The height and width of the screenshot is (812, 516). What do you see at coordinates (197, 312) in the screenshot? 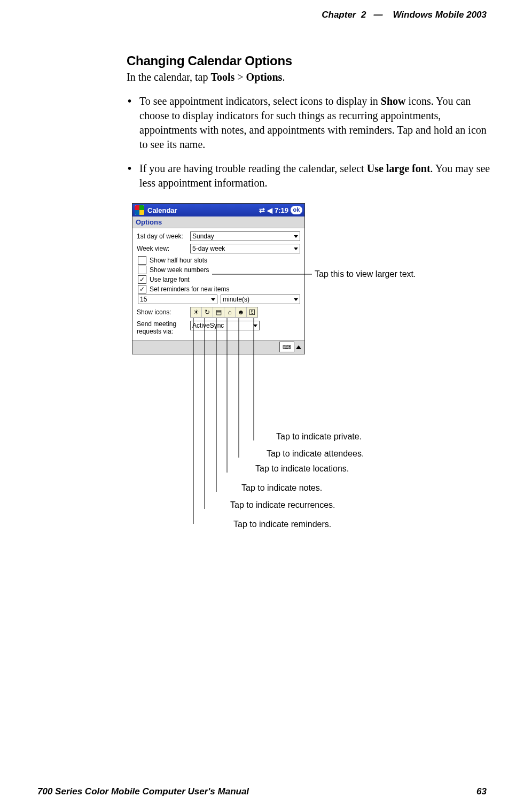
I see `reminder-icon: ☀` at bounding box center [197, 312].